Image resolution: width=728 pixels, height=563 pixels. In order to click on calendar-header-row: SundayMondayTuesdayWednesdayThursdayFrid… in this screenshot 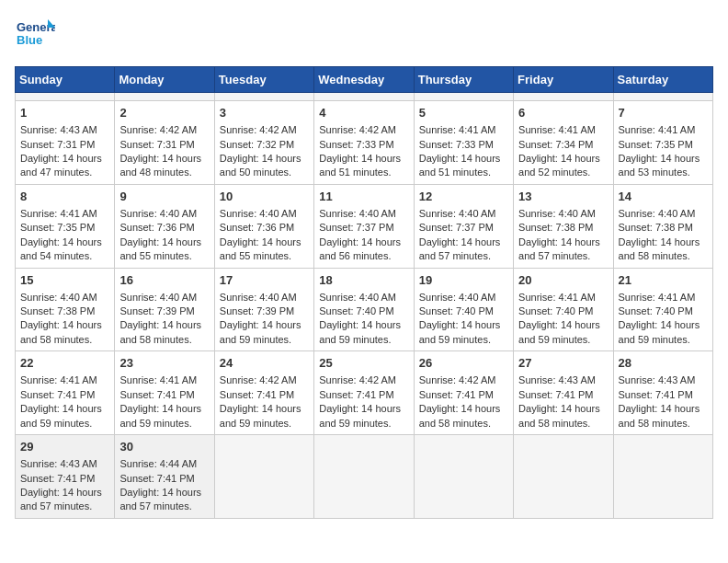, I will do `click(364, 80)`.